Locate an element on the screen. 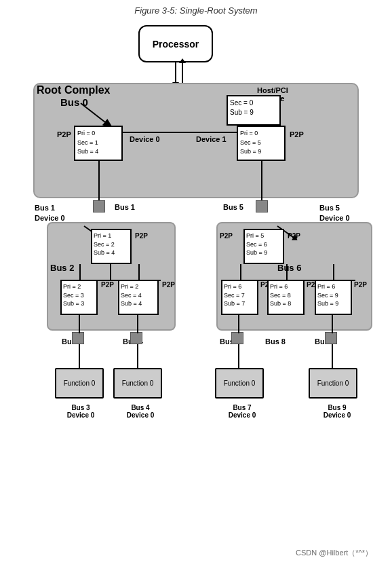  bus1-device0-label: Bus 1 Device 0 is located at coordinates (50, 213).